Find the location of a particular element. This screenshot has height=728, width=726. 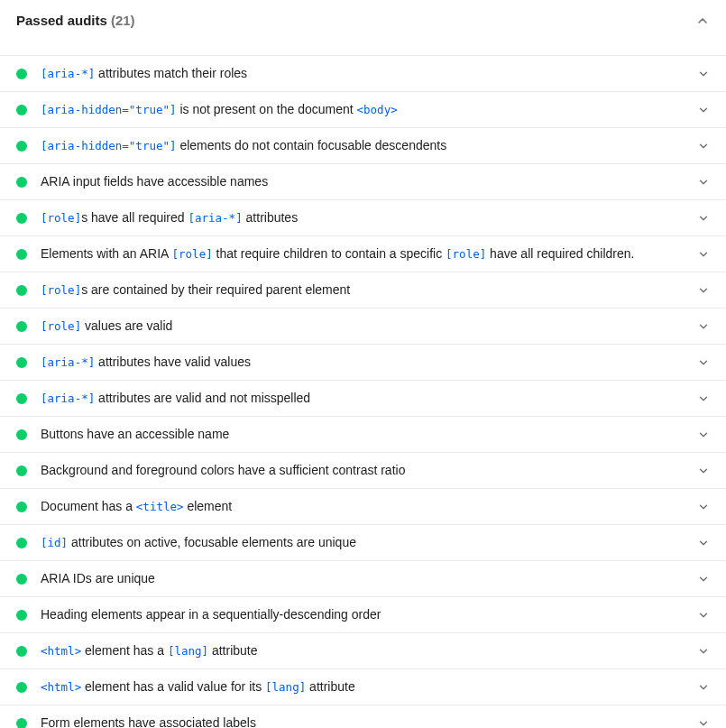

section-count: (21) is located at coordinates (123, 20).